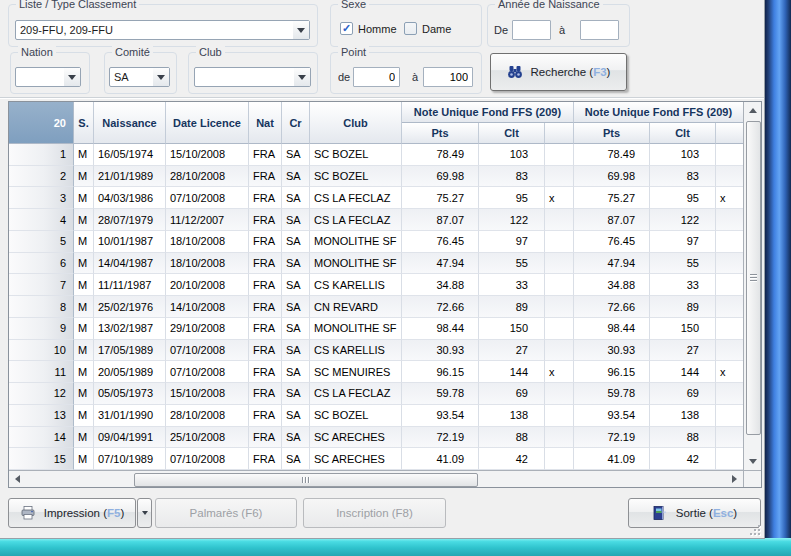 The height and width of the screenshot is (556, 791). Describe the element at coordinates (376, 198) in the screenshot. I see `table-row: 3M04/03/198607/10/2008FRASACS LA FECLAZ7…` at that location.